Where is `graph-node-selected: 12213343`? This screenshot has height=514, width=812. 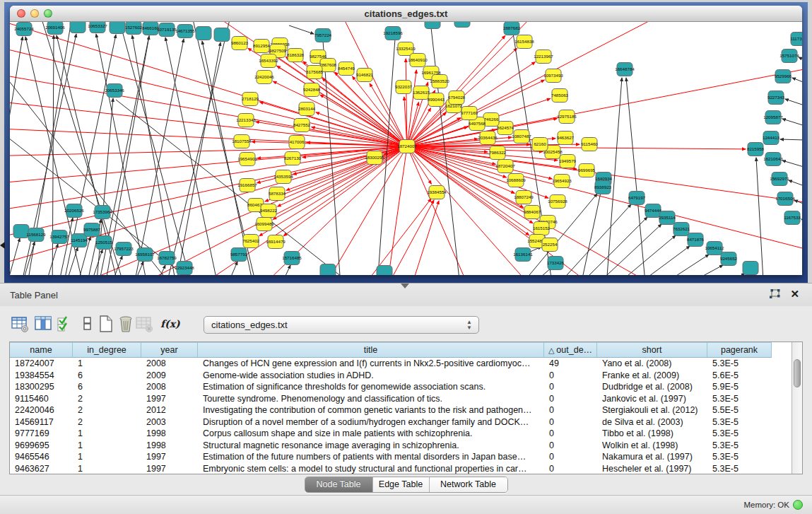 graph-node-selected: 12213343 is located at coordinates (246, 120).